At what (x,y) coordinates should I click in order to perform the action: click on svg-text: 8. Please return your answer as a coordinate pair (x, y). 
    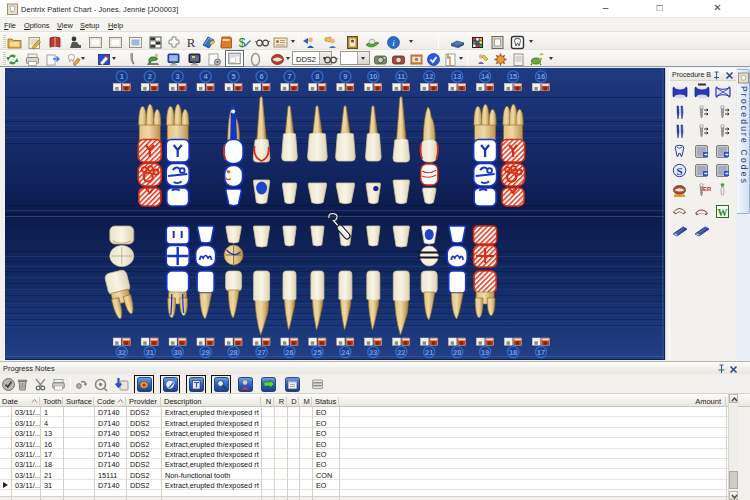
    Looking at the image, I should click on (317, 76).